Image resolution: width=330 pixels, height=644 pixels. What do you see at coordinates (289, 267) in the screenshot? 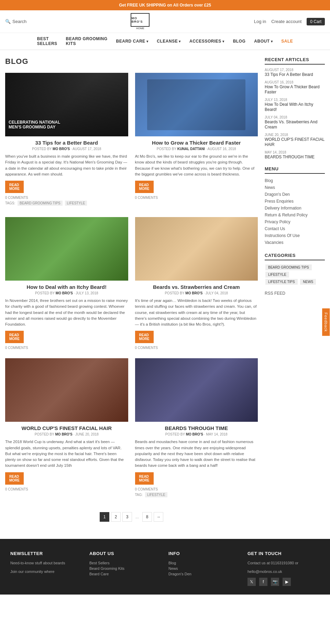
I see `cat-beard-grooming-tips: BEARD GROOMING TIPS` at bounding box center [289, 267].